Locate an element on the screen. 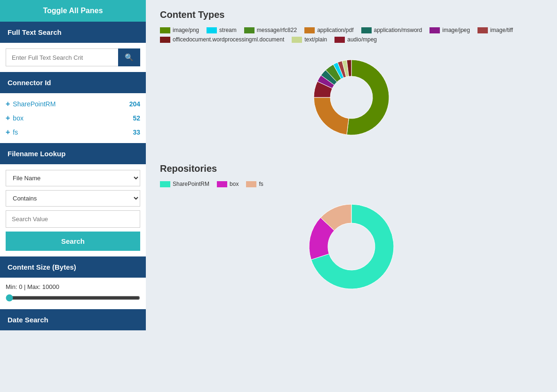 The height and width of the screenshot is (392, 557). legend-item: image/tiff is located at coordinates (495, 30).